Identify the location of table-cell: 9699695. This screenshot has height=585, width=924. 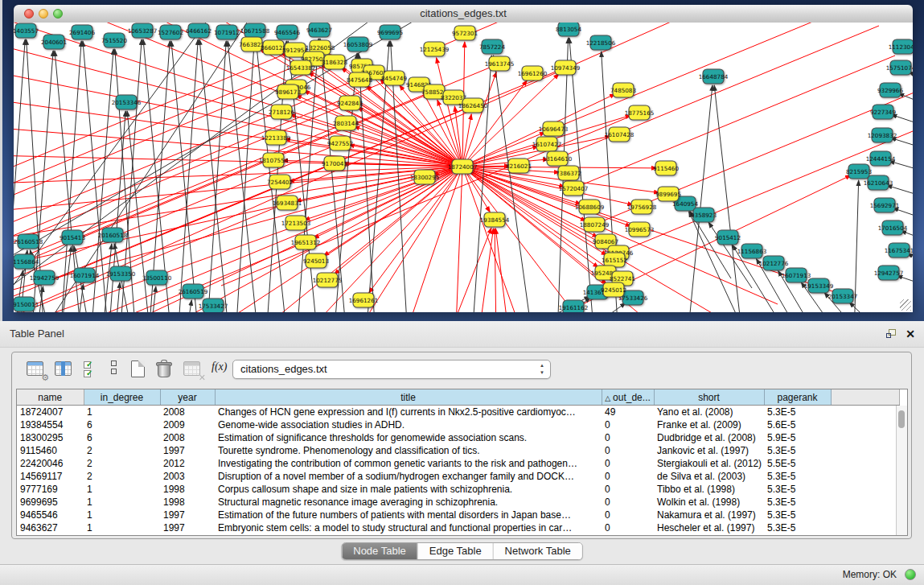
(50, 502).